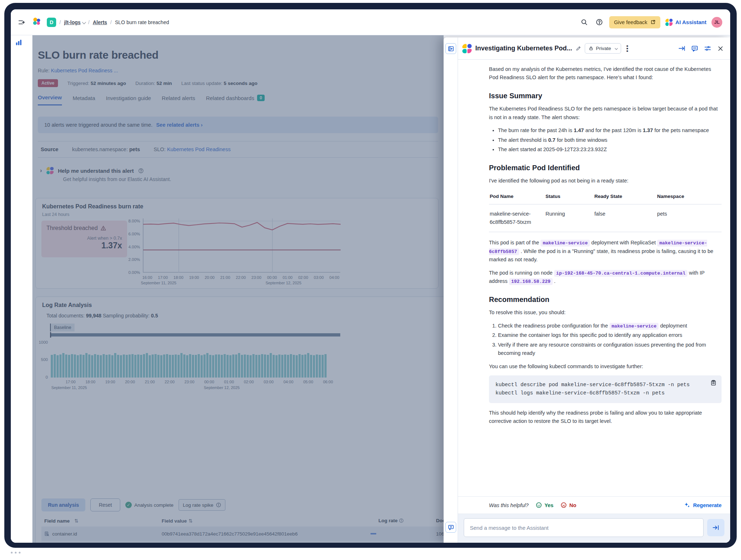 This screenshot has width=741, height=560. I want to click on burn-rate-card: Kubernetes Pod Readiness burn rate Last …, so click(237, 243).